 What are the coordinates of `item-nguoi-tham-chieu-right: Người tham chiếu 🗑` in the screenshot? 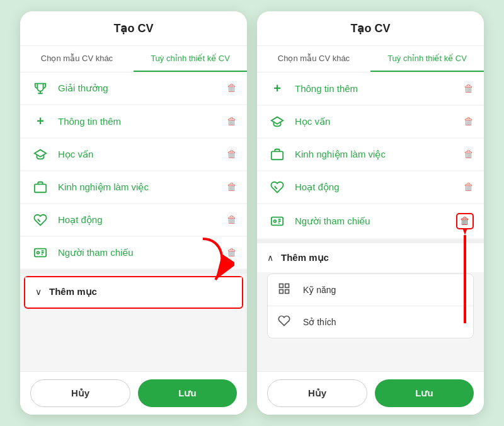 It's located at (370, 221).